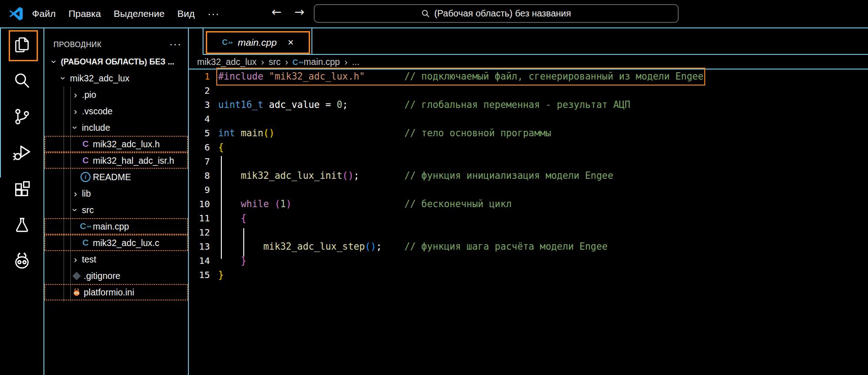  What do you see at coordinates (22, 202) in the screenshot?
I see `activity-bar` at bounding box center [22, 202].